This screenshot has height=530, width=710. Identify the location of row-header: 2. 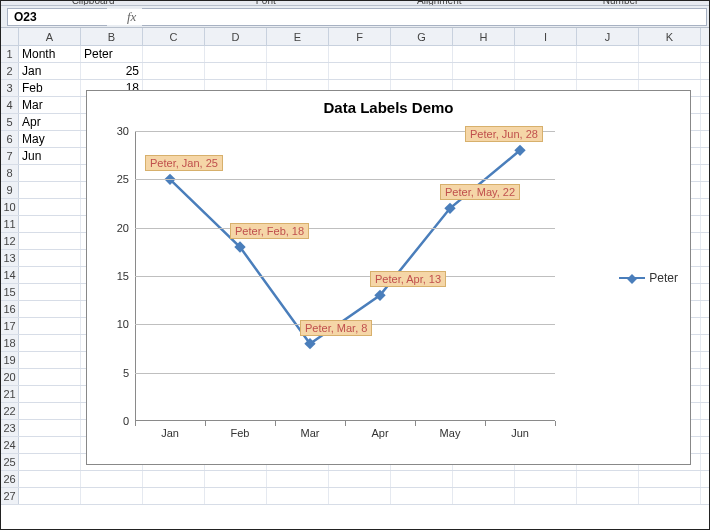
(10, 71).